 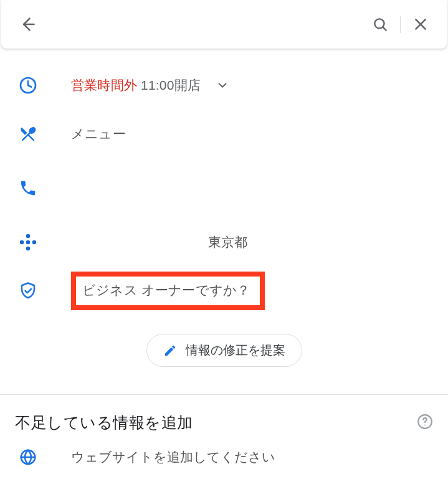 What do you see at coordinates (171, 85) in the screenshot?
I see `hours-opens: 11:00開店` at bounding box center [171, 85].